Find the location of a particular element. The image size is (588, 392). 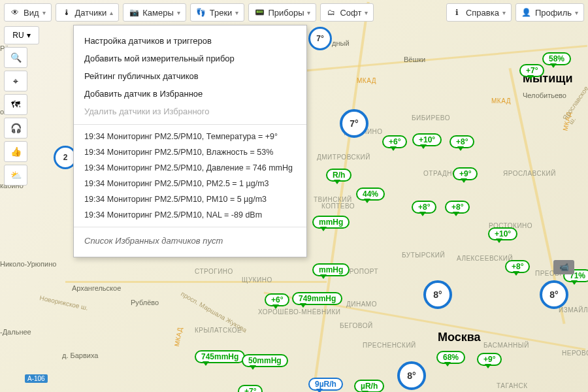

device-icon: 📟 is located at coordinates (259, 12).